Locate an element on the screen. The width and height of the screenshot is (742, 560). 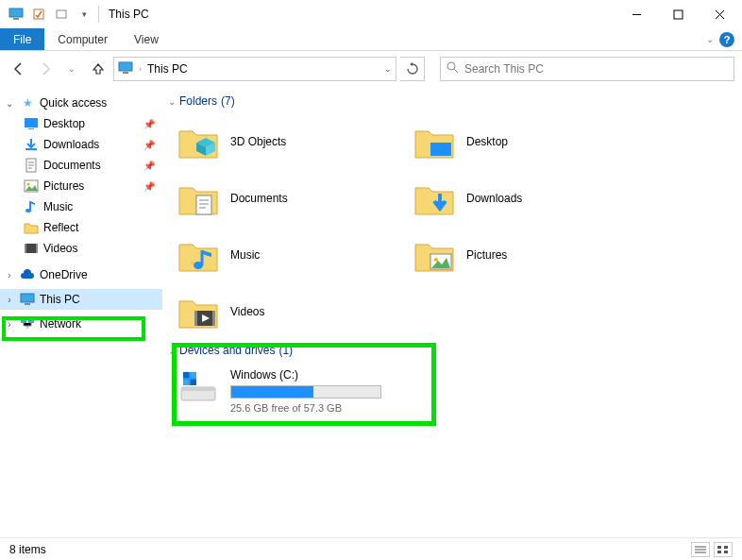
desktop-icon is located at coordinates (31, 124).